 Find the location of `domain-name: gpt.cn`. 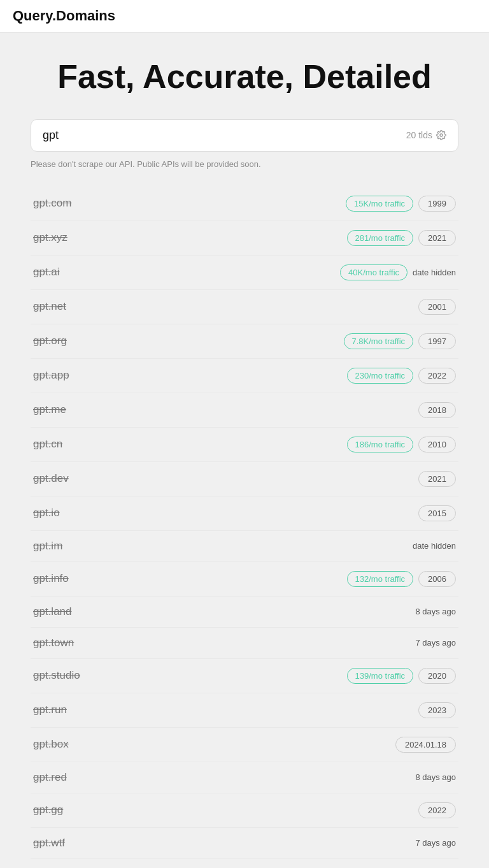

domain-name: gpt.cn is located at coordinates (74, 444).